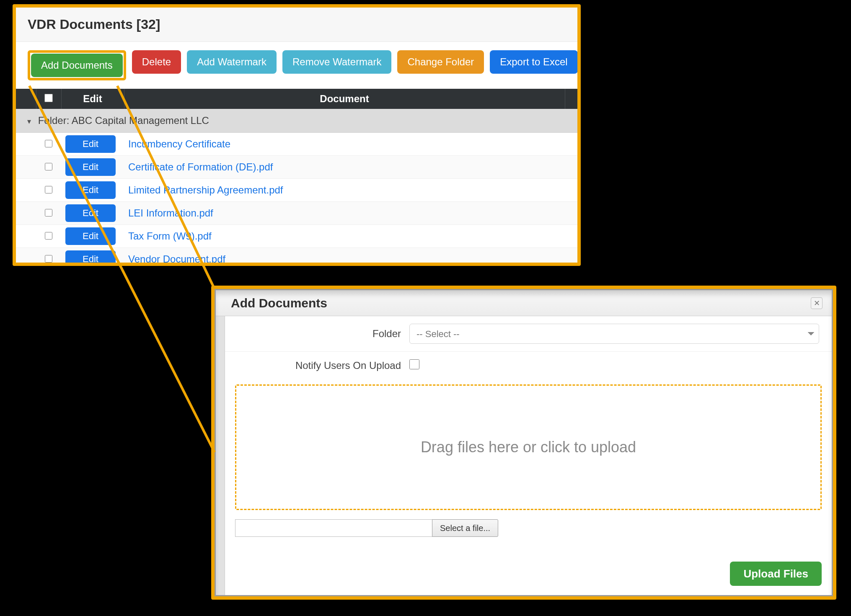 This screenshot has height=616, width=851. Describe the element at coordinates (279, 303) in the screenshot. I see `modal-title: Add Documents` at that location.